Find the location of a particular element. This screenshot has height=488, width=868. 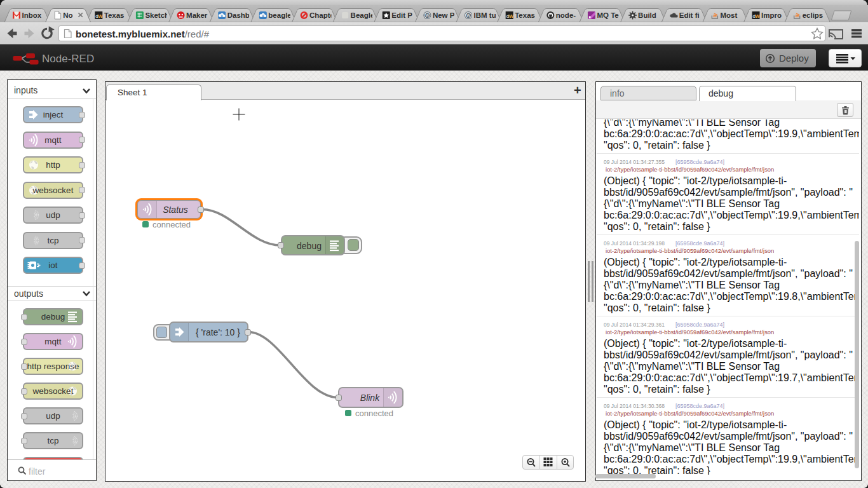

svg-text: beagle is located at coordinates (280, 15).